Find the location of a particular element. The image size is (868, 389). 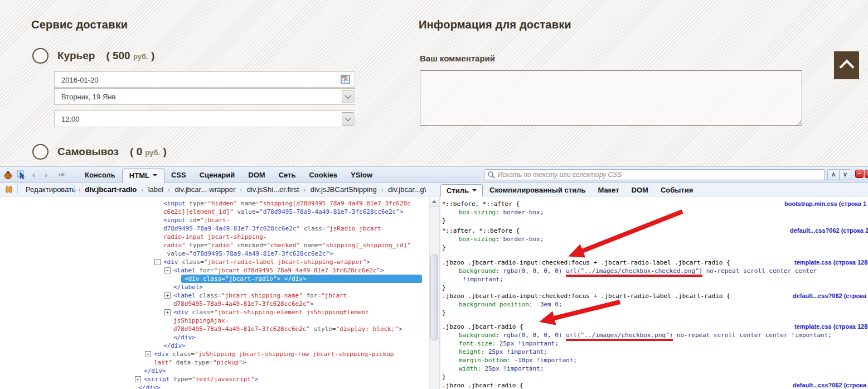

delivery-day-select: Вторник, 19 Янв is located at coordinates (205, 97).